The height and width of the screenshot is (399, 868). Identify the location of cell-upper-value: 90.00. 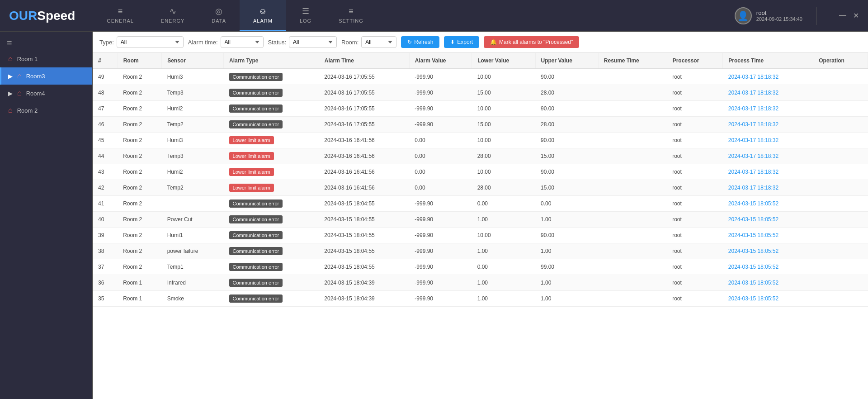
(567, 140).